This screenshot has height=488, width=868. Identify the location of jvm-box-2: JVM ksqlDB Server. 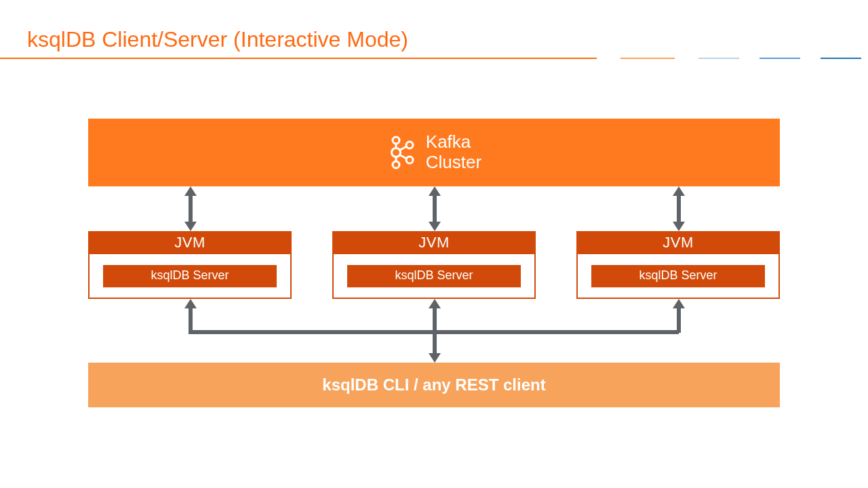
(434, 265).